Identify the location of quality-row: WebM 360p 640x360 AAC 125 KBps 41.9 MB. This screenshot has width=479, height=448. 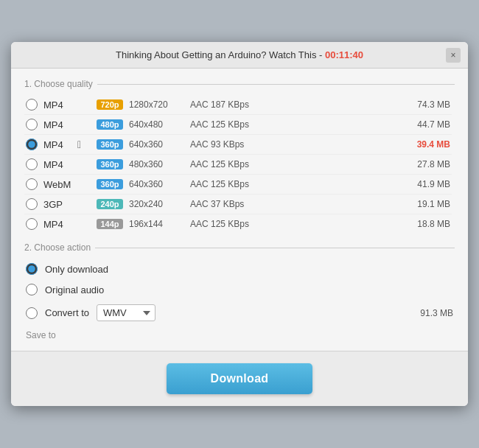
(238, 184).